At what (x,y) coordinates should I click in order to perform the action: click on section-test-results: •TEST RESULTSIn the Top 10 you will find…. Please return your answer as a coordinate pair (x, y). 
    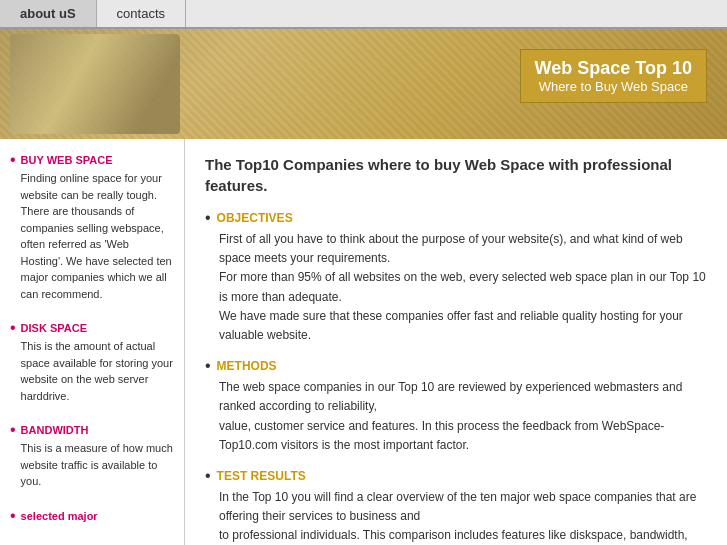
    Looking at the image, I should click on (456, 507).